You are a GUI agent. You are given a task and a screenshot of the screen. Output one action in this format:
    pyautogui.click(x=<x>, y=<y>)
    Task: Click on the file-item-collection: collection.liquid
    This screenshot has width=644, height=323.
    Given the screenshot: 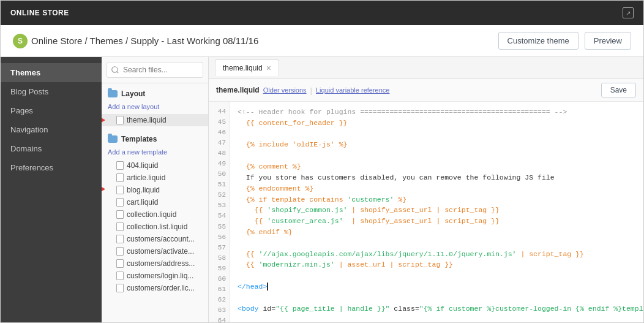 What is the action you would take?
    pyautogui.click(x=155, y=215)
    